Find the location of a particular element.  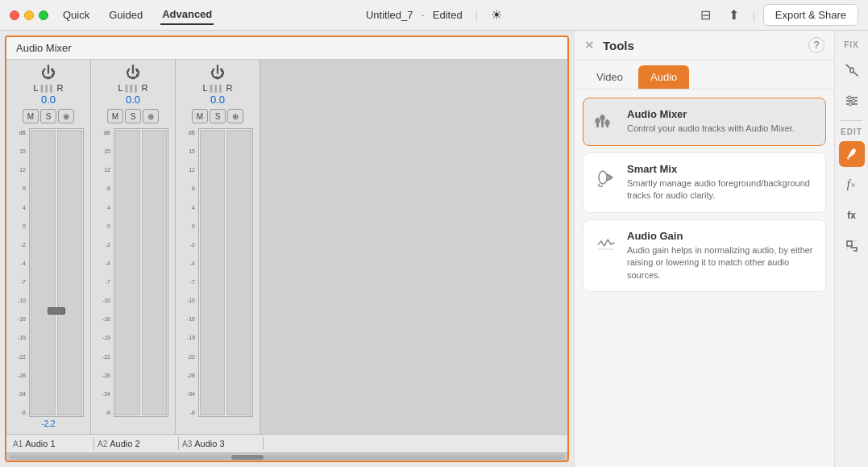

tool-card-audio-gain: Audio Gain Audio gain helps in normalizi… is located at coordinates (704, 256).